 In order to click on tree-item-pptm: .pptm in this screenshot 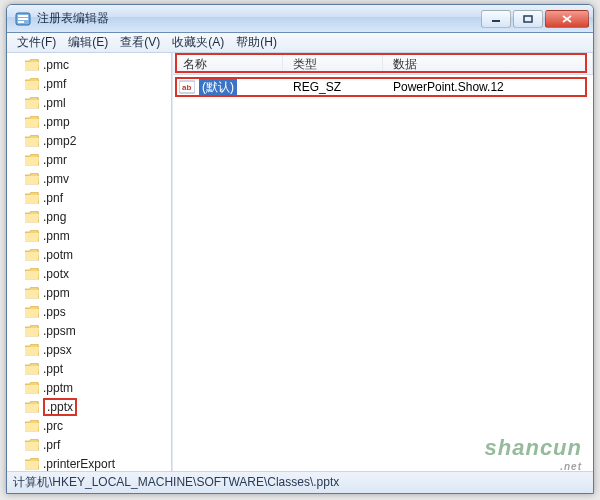, I will do `click(91, 388)`.